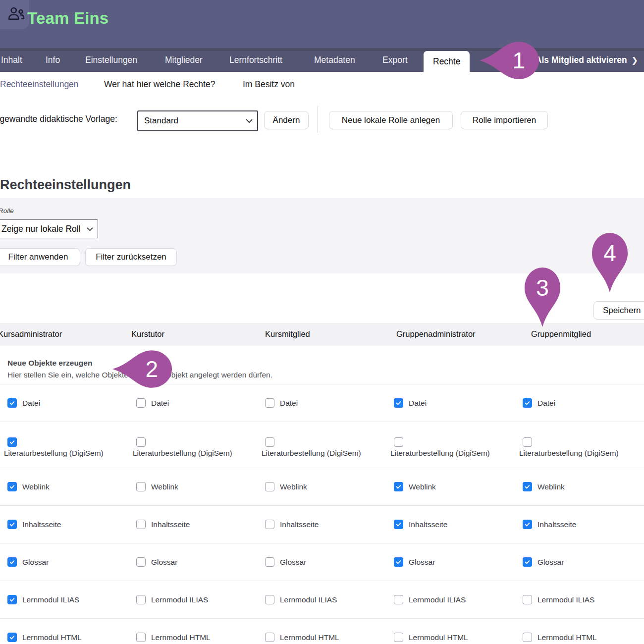  What do you see at coordinates (49, 229) in the screenshot?
I see `role-filter-select: Zeige nur lokale Rollen` at bounding box center [49, 229].